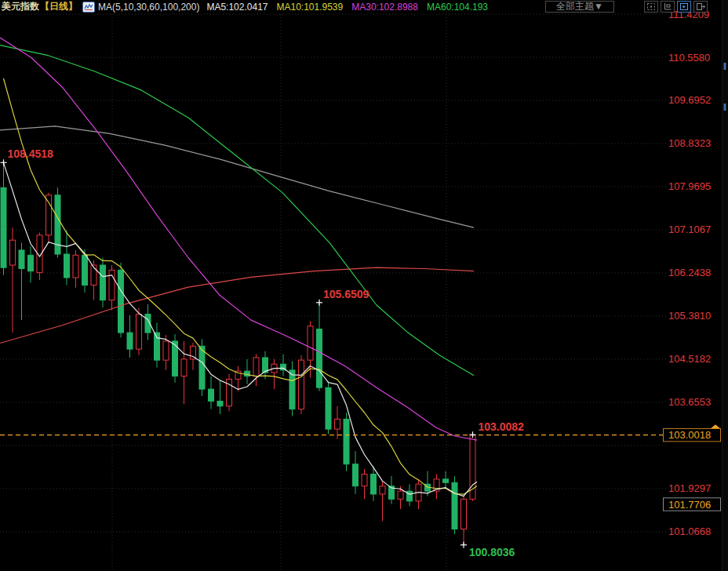 This screenshot has height=571, width=728. What do you see at coordinates (690, 402) in the screenshot?
I see `svg-text: 103.6553` at bounding box center [690, 402].